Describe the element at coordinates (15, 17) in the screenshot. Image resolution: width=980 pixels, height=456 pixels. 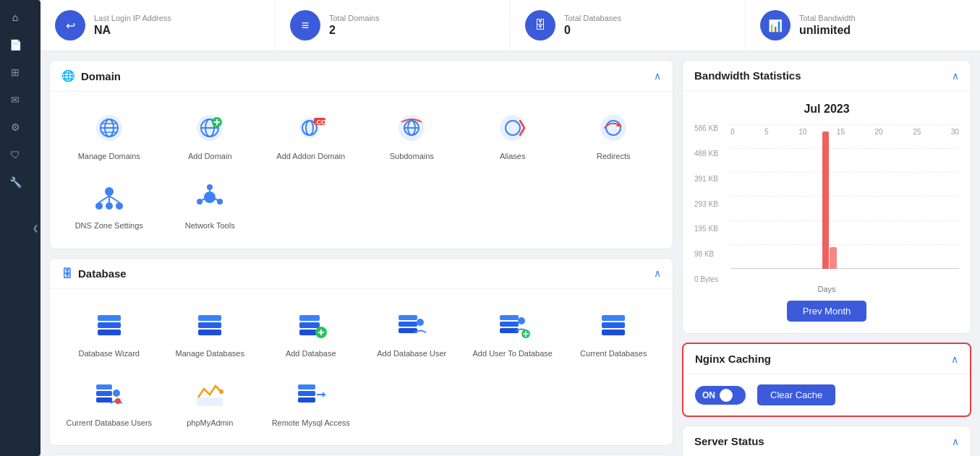
I see `sidebar-home-icon: ⌂` at that location.